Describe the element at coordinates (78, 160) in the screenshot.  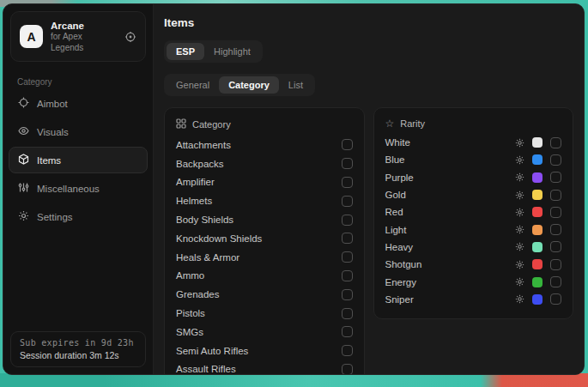
I see `sidebar-item-items: Items` at that location.